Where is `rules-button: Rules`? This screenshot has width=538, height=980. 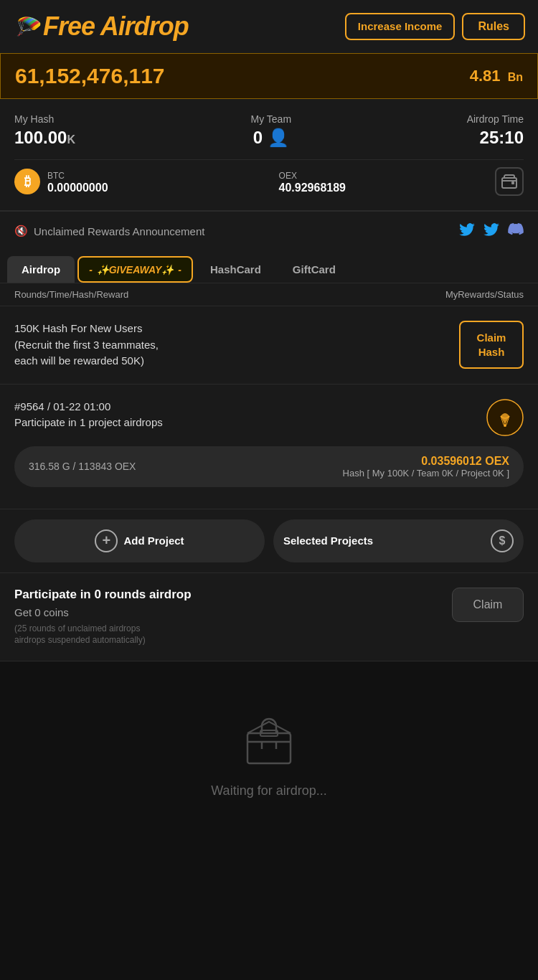
rules-button: Rules is located at coordinates (494, 27).